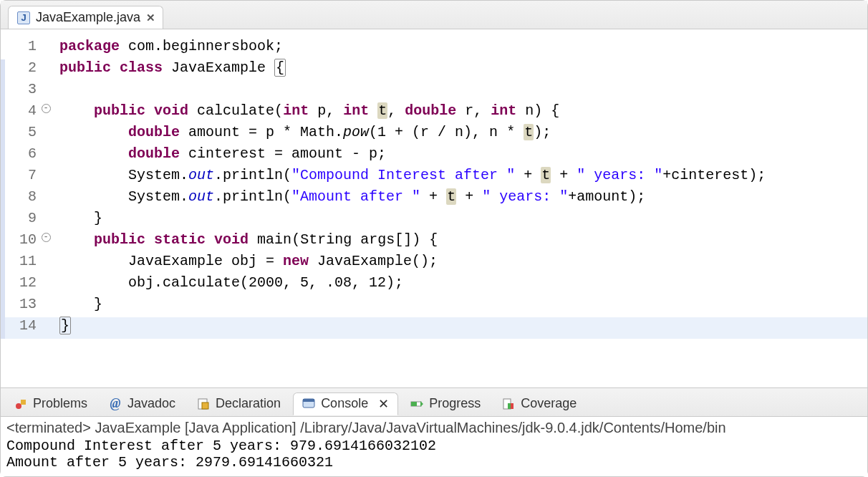 The image size is (868, 477). I want to click on java-file-icon: J, so click(24, 18).